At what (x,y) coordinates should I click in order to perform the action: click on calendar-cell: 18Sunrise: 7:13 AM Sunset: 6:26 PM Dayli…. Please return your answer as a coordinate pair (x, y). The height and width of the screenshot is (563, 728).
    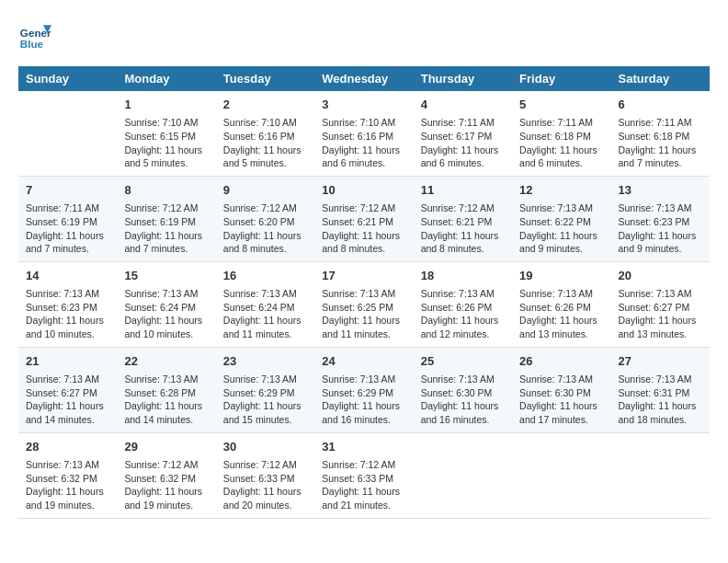
    Looking at the image, I should click on (463, 304).